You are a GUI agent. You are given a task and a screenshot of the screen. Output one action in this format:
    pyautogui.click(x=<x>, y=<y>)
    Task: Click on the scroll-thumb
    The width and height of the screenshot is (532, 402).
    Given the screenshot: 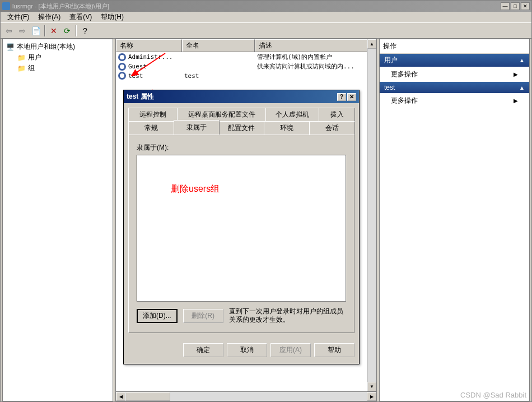 What is the action you would take?
    pyautogui.click(x=148, y=396)
    